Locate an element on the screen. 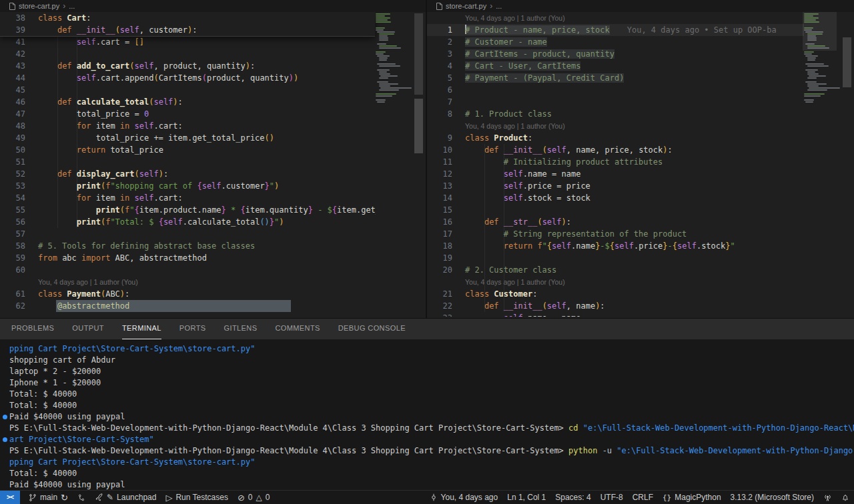 Image resolution: width=854 pixels, height=504 pixels. notifications-item is located at coordinates (845, 497).